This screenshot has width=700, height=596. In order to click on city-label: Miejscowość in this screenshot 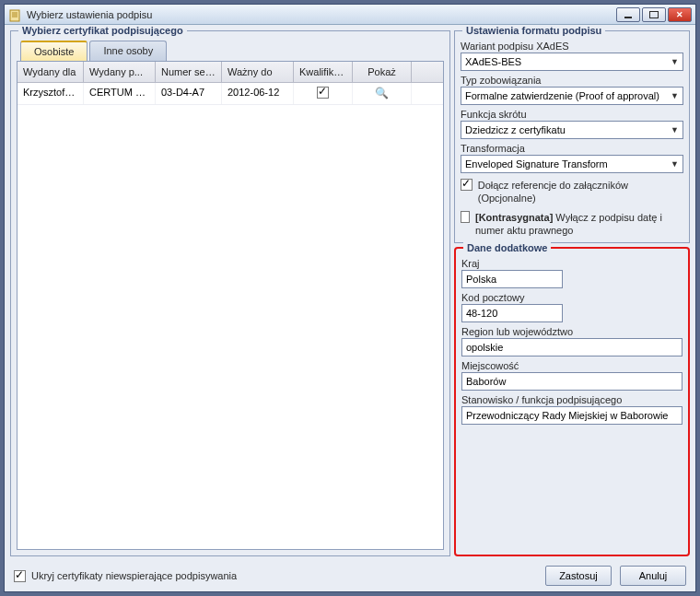, I will do `click(572, 366)`.